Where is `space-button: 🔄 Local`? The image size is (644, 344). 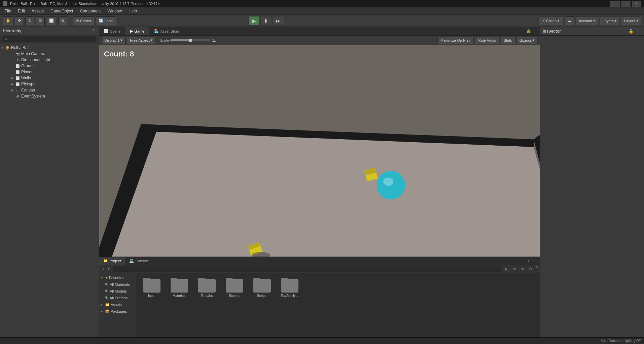 space-button: 🔄 Local is located at coordinates (106, 21).